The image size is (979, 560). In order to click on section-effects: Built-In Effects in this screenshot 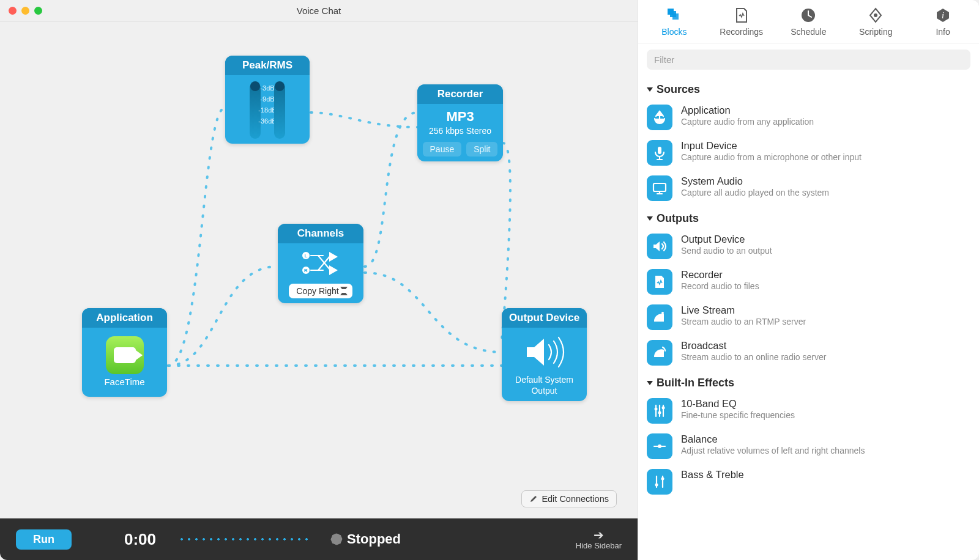, I will do `click(809, 381)`.